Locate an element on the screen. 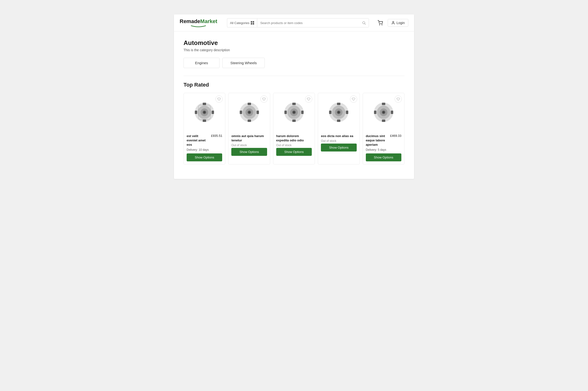  product-card-body: est velit eveniet amet eos £935.51 Deliv… is located at coordinates (204, 148).